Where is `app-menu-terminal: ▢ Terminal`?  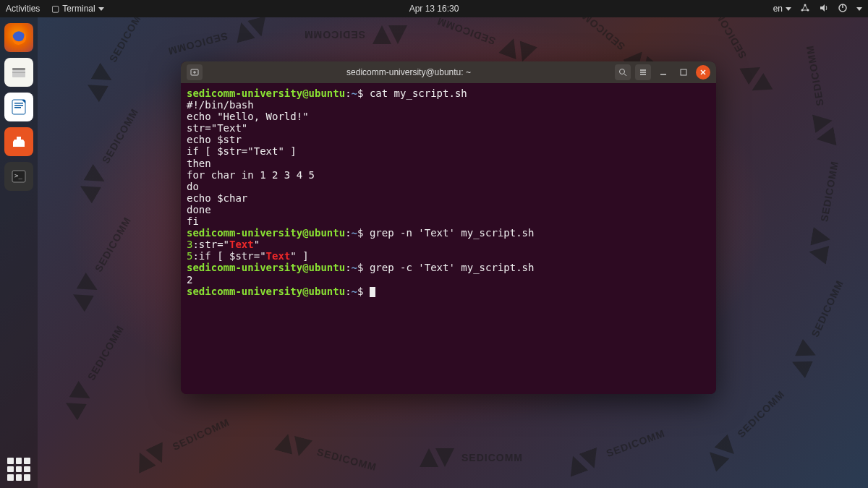 app-menu-terminal: ▢ Terminal is located at coordinates (77, 9).